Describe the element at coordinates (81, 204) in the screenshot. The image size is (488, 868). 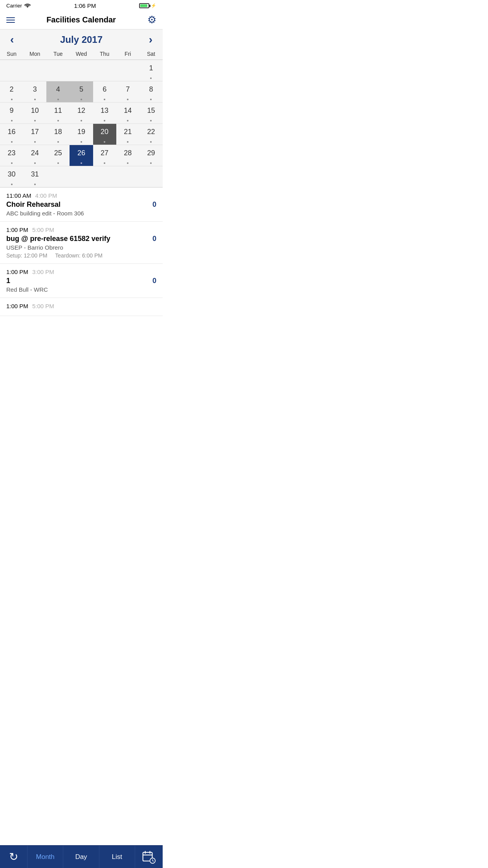
I see `event-title-row: Choir Rehearsal 0` at that location.